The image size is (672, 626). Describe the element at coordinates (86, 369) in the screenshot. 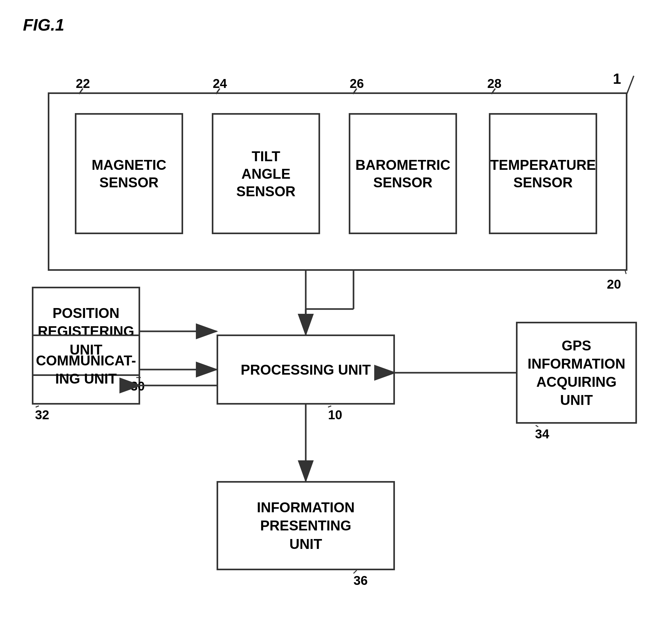

I see `communicating-box: COMMUNICAT- ING UNIT` at that location.